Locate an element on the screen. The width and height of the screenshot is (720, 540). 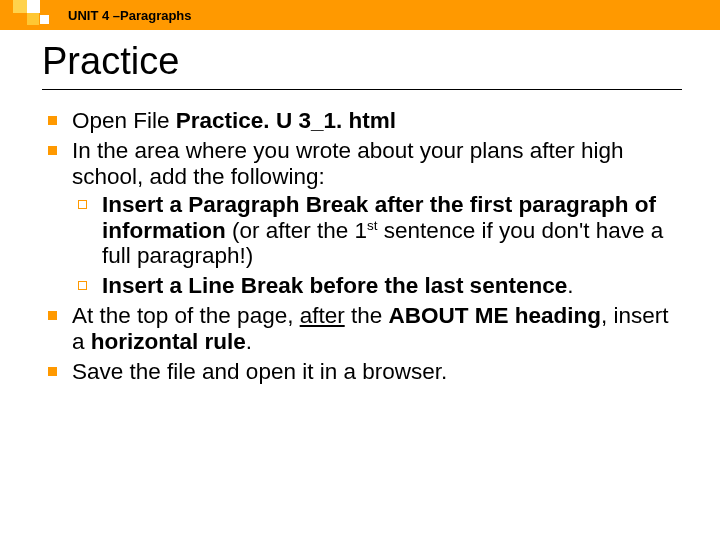
text: At the top of the page, is located at coordinates (186, 316).